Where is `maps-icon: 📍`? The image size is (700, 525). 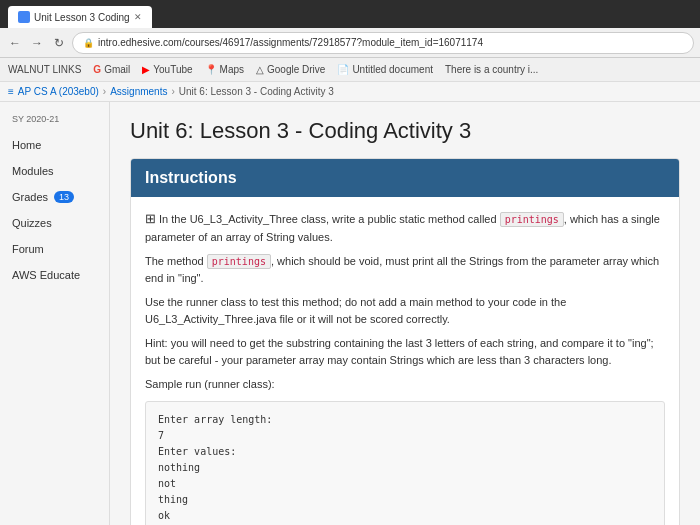 maps-icon: 📍 is located at coordinates (211, 70).